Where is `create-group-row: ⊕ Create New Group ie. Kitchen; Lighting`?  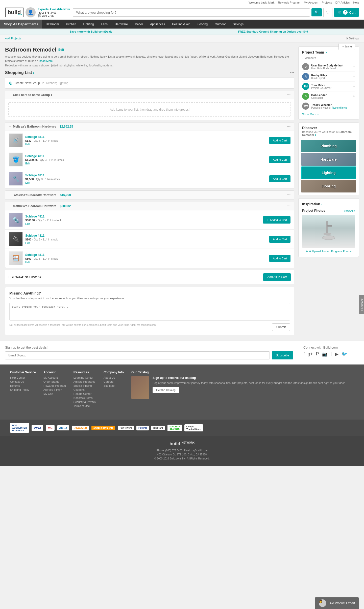
create-group-row: ⊕ Create New Group ie. Kitchen; Lighting is located at coordinates (150, 83).